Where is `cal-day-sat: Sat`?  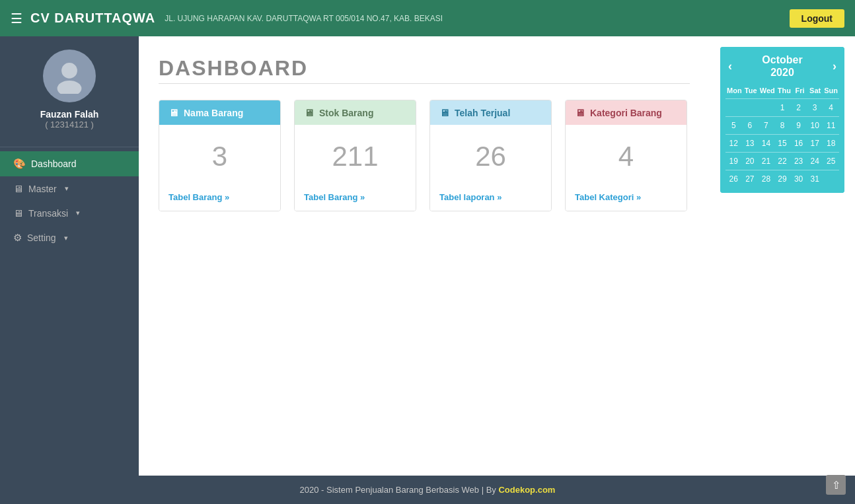 cal-day-sat: Sat is located at coordinates (815, 90).